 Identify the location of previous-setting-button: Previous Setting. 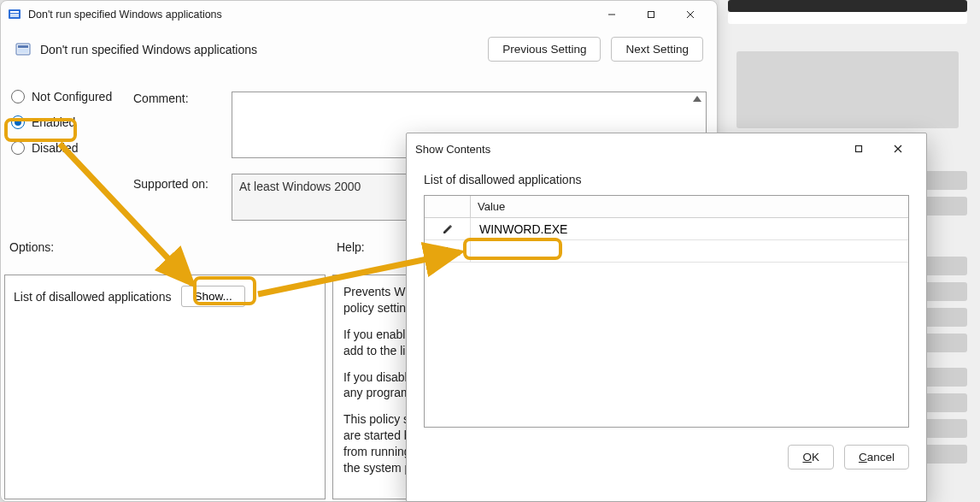
(544, 50).